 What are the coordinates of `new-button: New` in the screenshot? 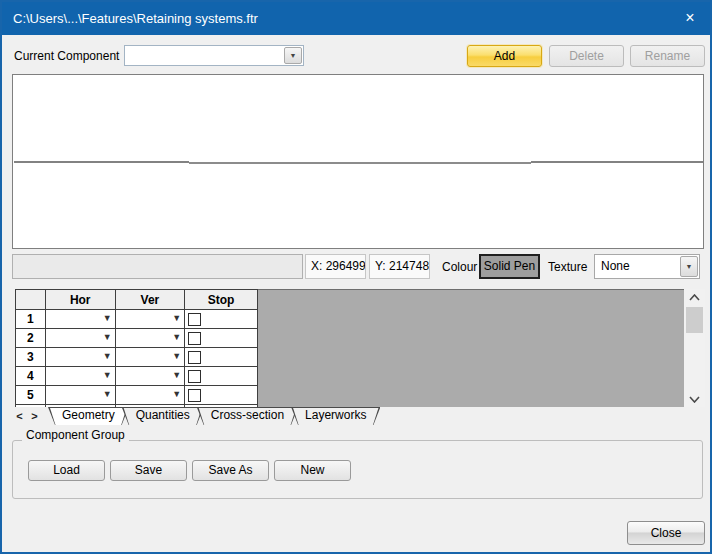 It's located at (312, 470).